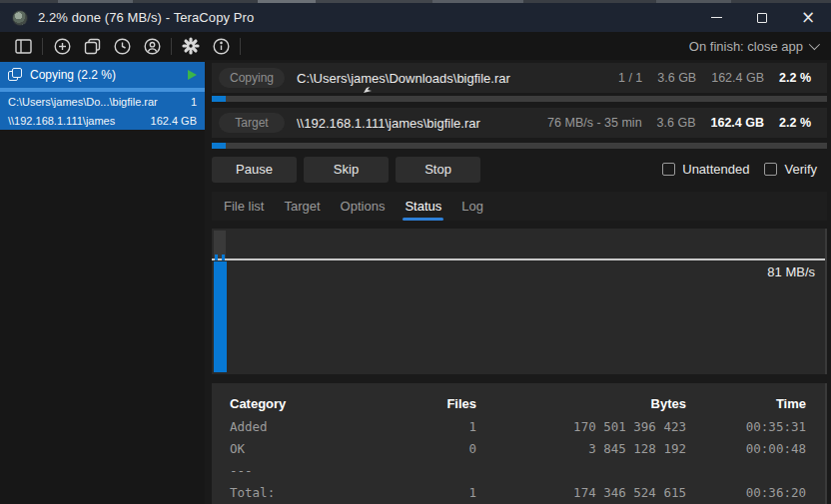 The height and width of the screenshot is (504, 831). Describe the element at coordinates (715, 170) in the screenshot. I see `unattended-label: Unattended` at that location.